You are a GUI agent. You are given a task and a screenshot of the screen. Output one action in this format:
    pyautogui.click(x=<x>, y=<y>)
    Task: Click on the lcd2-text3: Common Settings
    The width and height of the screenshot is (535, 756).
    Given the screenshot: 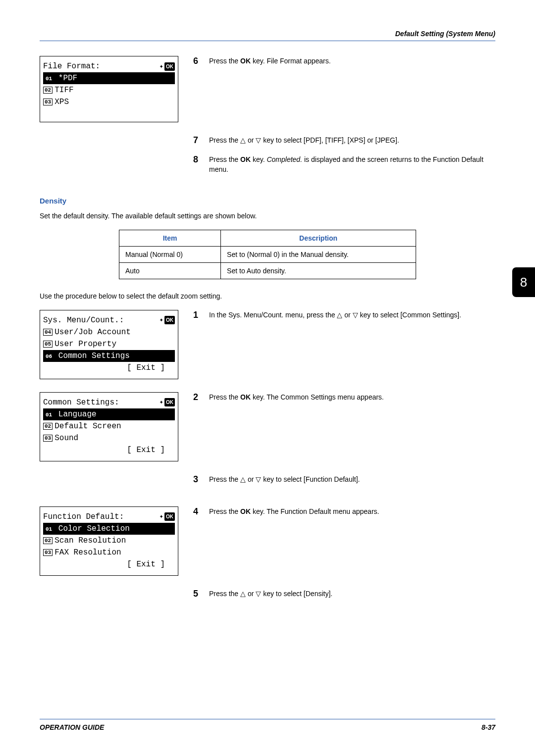 What is the action you would take?
    pyautogui.click(x=94, y=356)
    